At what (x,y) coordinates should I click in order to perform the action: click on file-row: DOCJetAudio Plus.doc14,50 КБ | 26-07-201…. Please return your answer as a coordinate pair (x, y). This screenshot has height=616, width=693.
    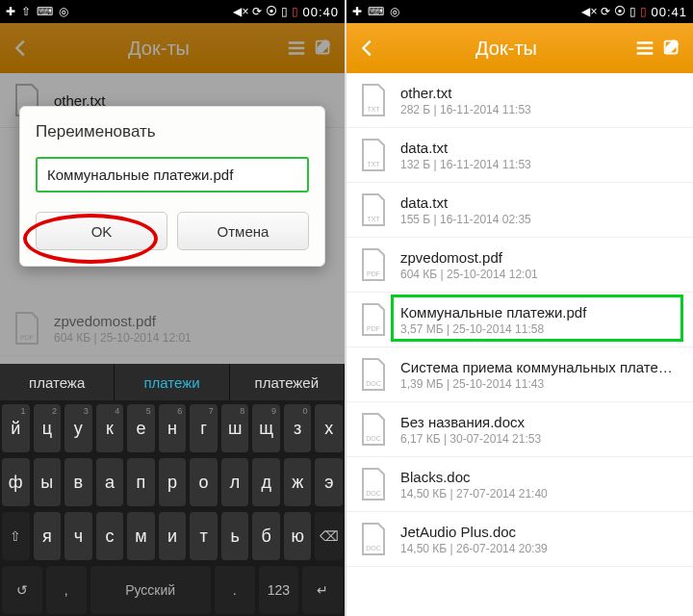
    Looking at the image, I should click on (520, 539).